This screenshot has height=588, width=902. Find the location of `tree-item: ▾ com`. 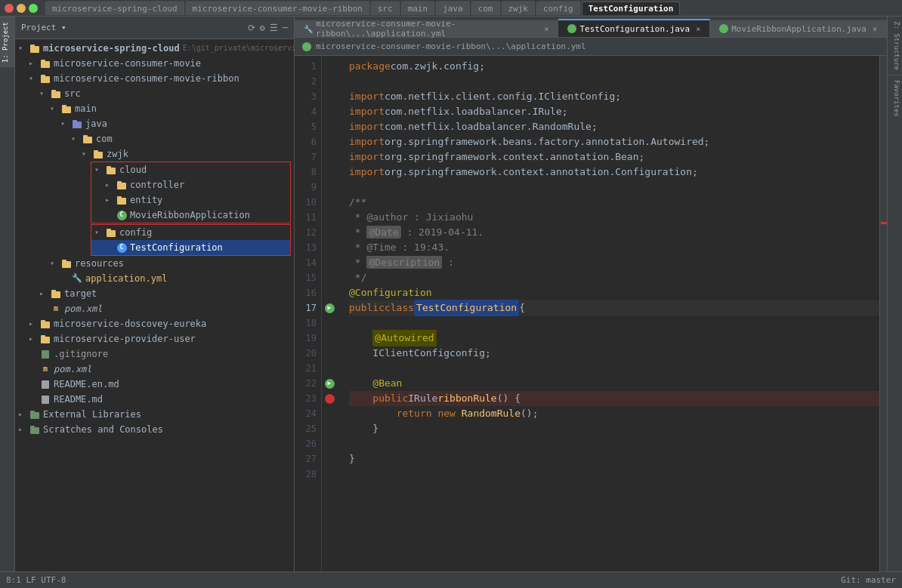

tree-item: ▾ com is located at coordinates (154, 139).